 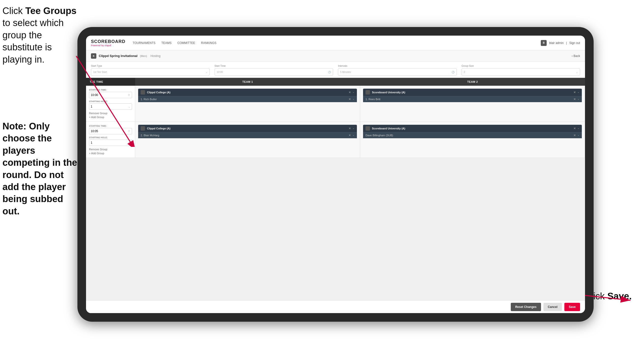 I want to click on team1-name-2: Clippd College (A), so click(x=247, y=128).